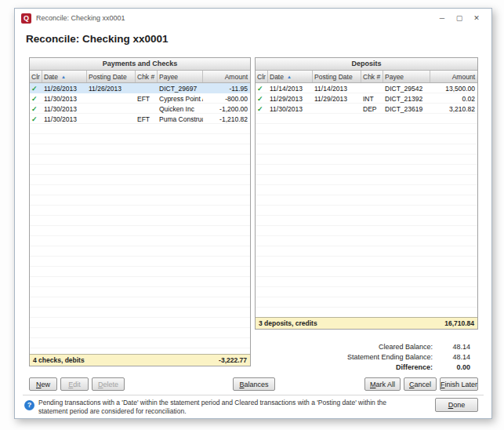 The image size is (504, 430). I want to click on delete-button: Delete, so click(108, 384).